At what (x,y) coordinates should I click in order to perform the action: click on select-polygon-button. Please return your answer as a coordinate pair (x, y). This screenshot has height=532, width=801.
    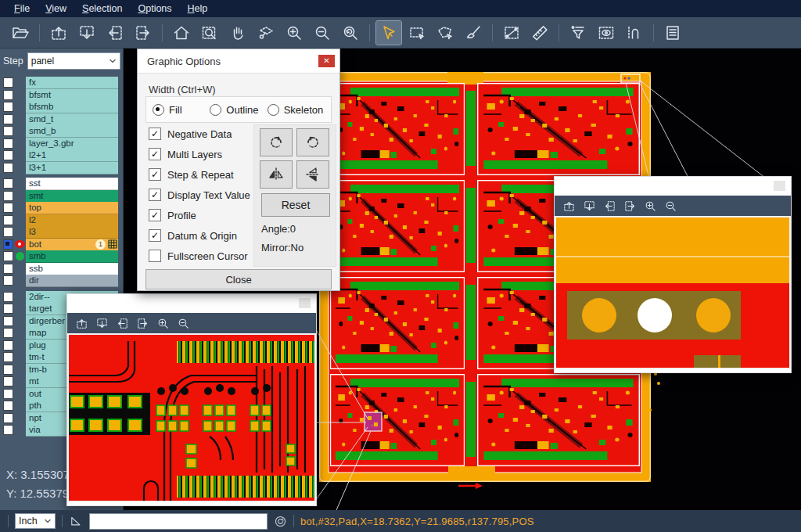
    Looking at the image, I should click on (445, 33).